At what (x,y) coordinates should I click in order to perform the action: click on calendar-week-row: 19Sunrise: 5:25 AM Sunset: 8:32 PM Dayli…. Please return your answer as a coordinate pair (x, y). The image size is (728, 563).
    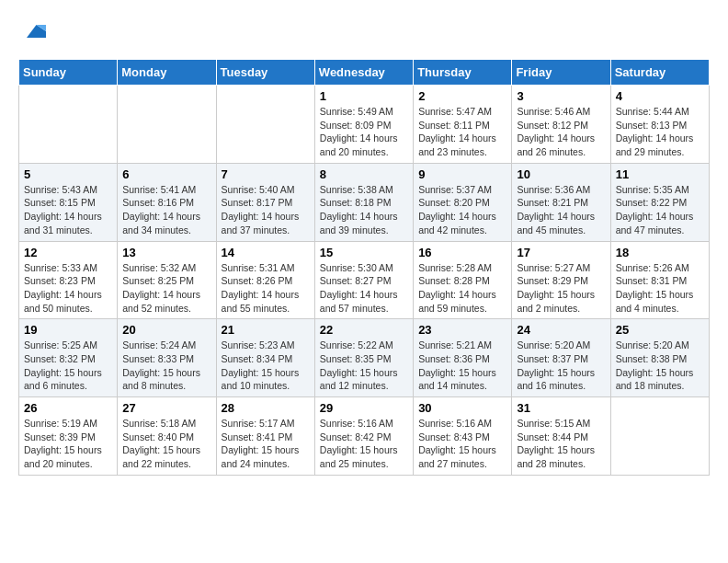
    Looking at the image, I should click on (364, 359).